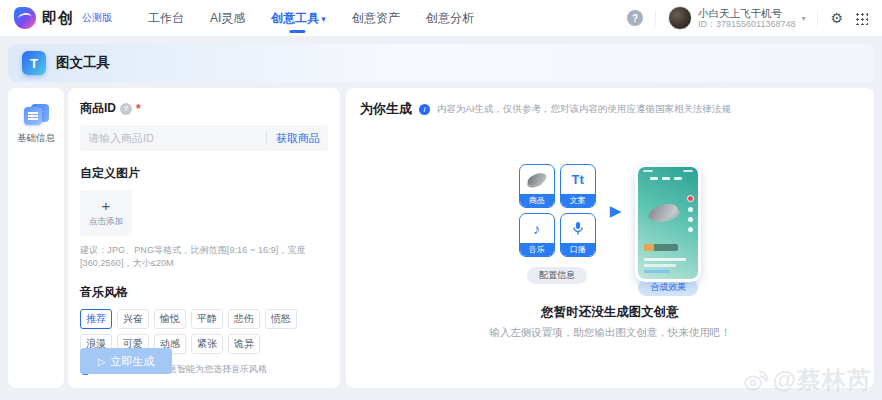  What do you see at coordinates (668, 230) in the screenshot?
I see `result-column: 合成效果` at bounding box center [668, 230].